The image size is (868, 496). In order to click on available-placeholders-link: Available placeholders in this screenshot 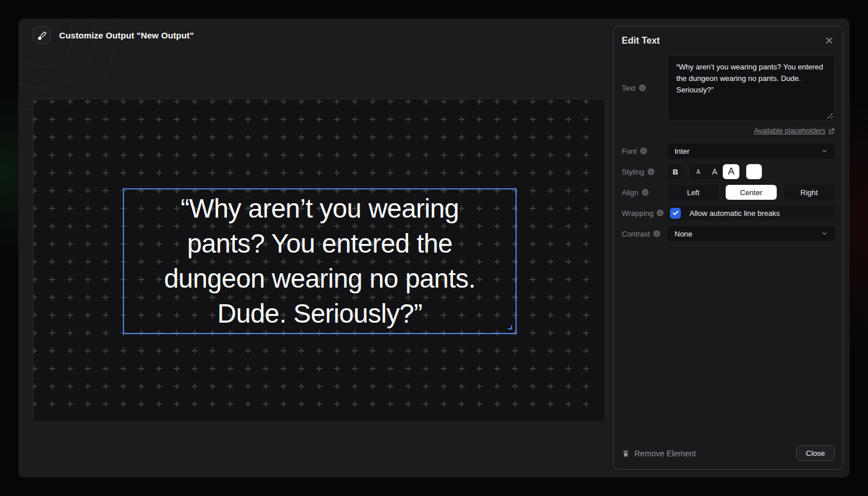, I will do `click(795, 131)`.